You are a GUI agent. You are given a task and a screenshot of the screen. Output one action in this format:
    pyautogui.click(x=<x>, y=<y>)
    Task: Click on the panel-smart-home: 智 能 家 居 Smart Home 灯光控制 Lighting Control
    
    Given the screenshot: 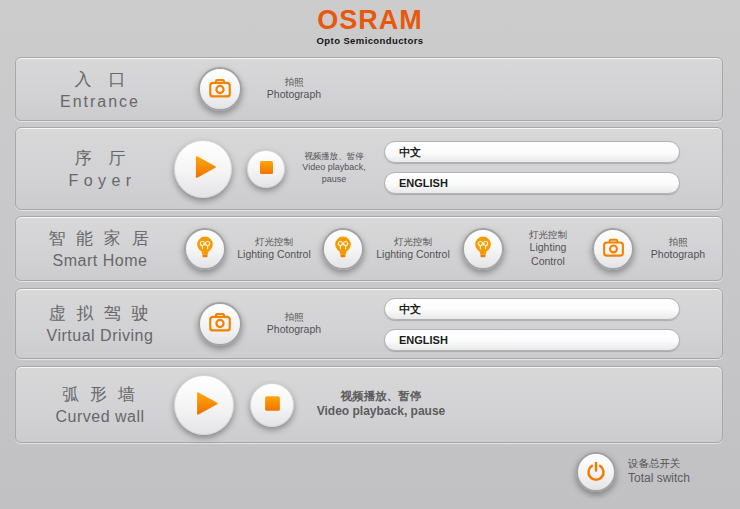 What is the action you would take?
    pyautogui.click(x=369, y=248)
    